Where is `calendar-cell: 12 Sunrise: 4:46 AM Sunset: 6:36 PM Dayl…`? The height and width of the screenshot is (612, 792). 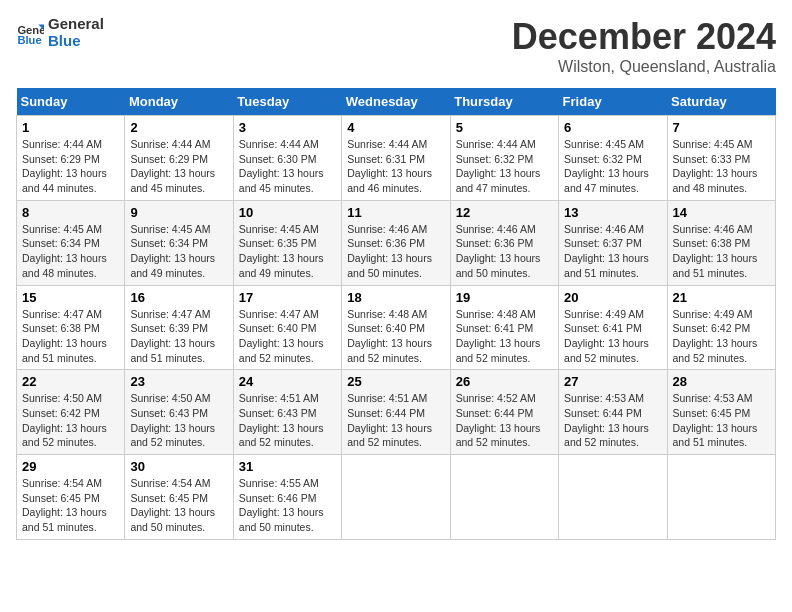 calendar-cell: 12 Sunrise: 4:46 AM Sunset: 6:36 PM Dayl… is located at coordinates (504, 242).